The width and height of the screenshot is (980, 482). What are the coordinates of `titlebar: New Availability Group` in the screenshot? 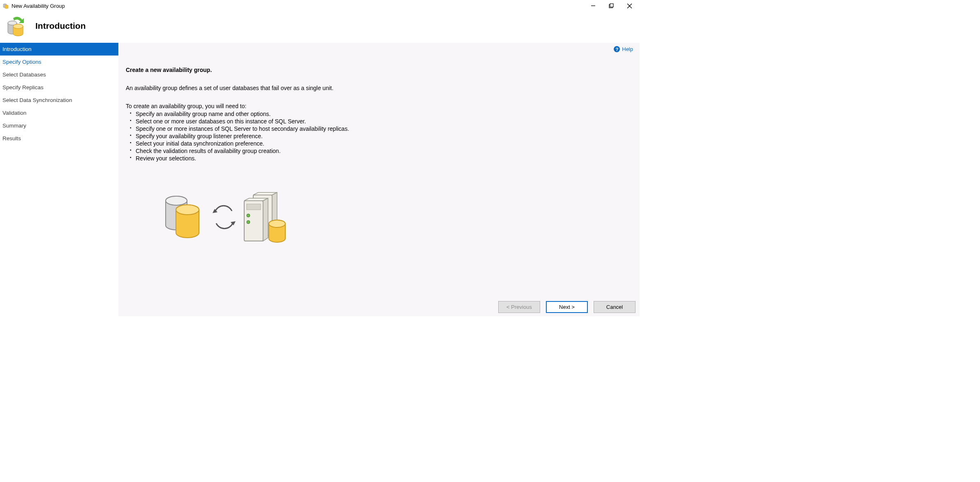 It's located at (320, 6).